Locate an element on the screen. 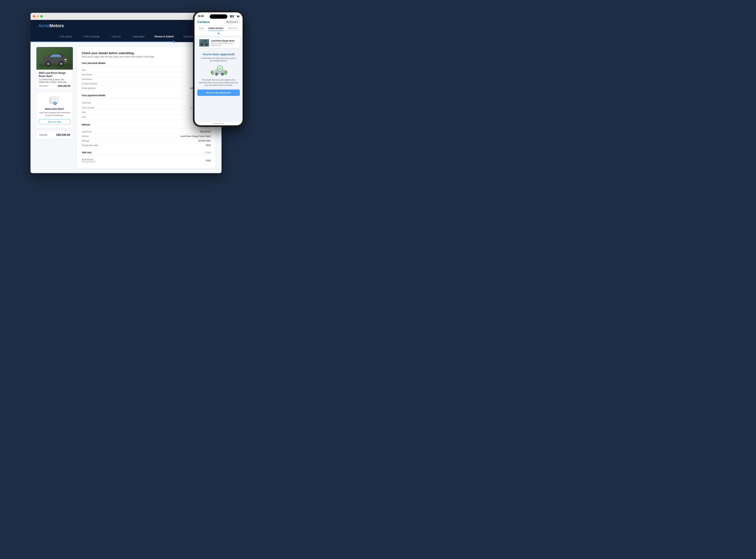  personal-details-title: Your personal details is located at coordinates (93, 63).